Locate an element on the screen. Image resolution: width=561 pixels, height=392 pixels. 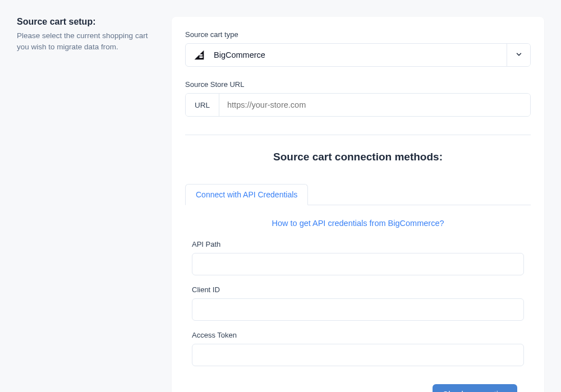
cart-type-dropdown-toggle is located at coordinates (518, 55).